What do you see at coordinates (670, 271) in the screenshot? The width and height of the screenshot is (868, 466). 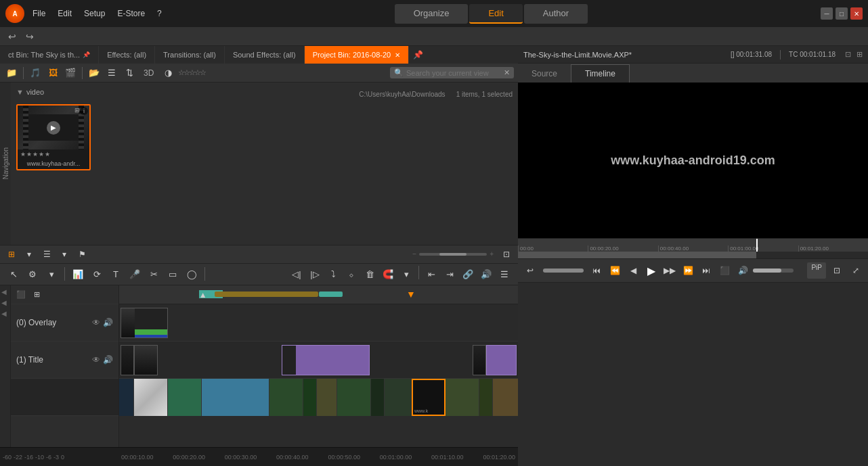 I see `transport-forward-icon: ▶▶` at bounding box center [670, 271].